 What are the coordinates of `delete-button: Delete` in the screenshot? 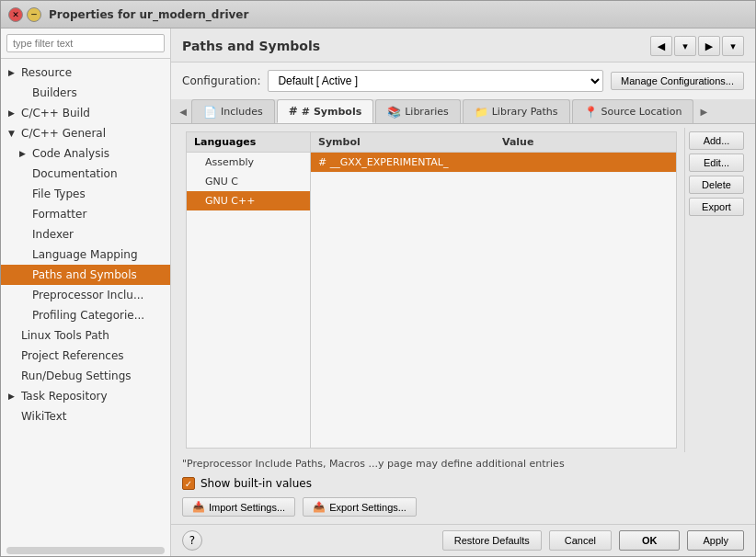 It's located at (716, 185).